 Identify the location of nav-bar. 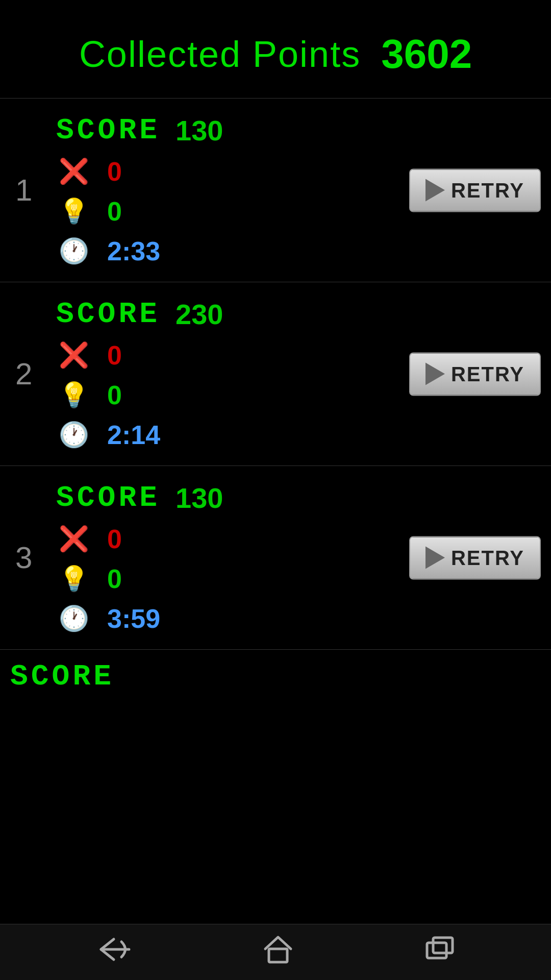
(276, 952).